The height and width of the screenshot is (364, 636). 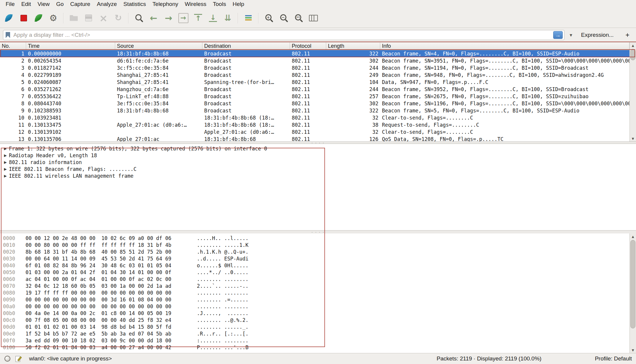 What do you see at coordinates (613, 359) in the screenshot?
I see `profile-button: Profile: Default` at bounding box center [613, 359].